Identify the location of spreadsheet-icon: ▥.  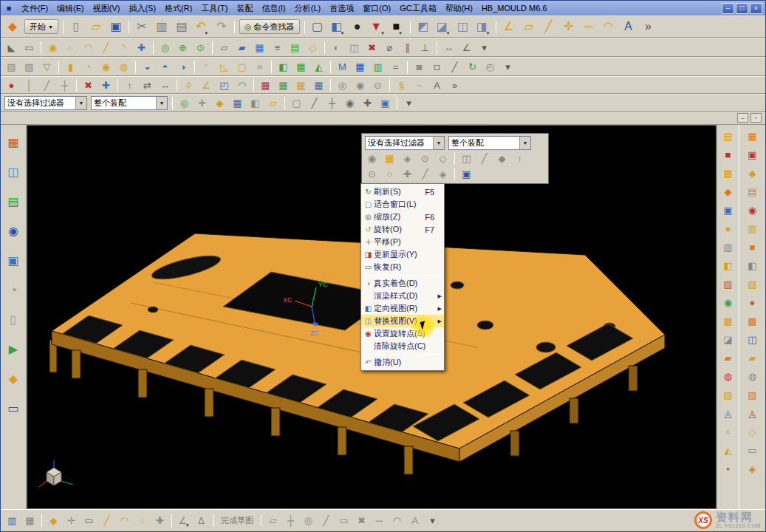
(378, 66).